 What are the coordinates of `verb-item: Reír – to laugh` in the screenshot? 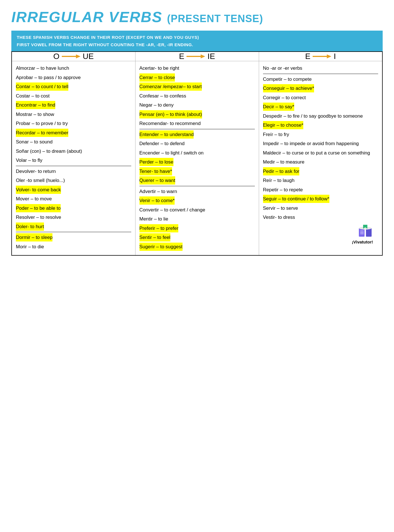 It's located at (321, 180).